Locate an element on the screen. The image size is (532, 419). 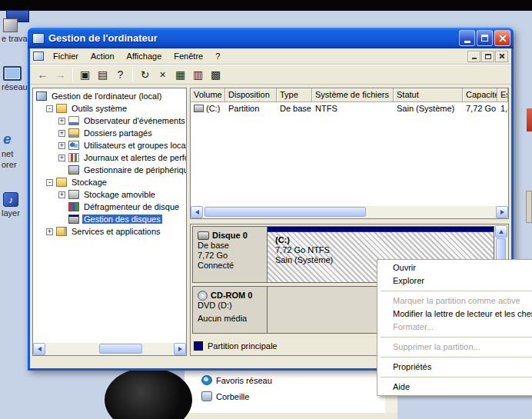
forward-button: → is located at coordinates (60, 74).